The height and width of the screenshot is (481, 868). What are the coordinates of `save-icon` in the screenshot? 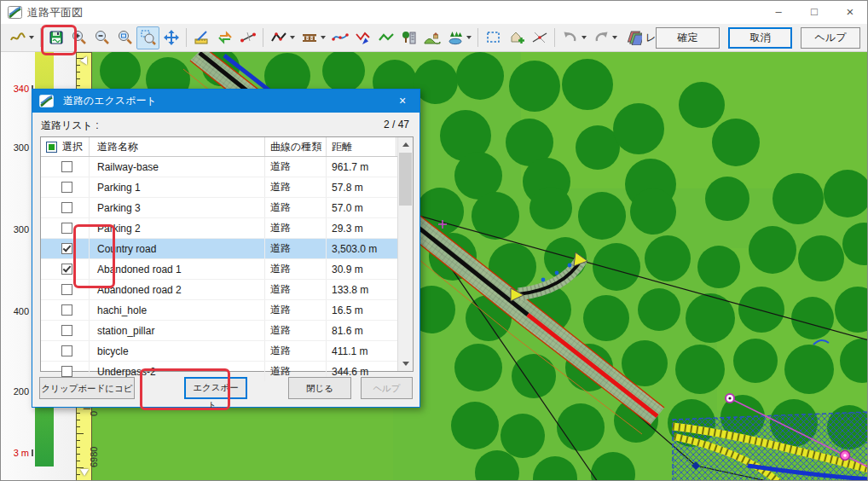 It's located at (56, 38).